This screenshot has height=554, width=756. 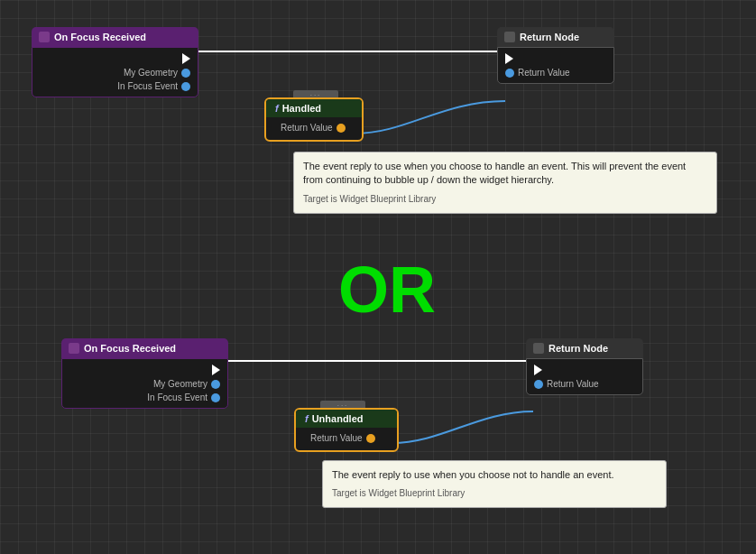 What do you see at coordinates (505, 199) in the screenshot?
I see `top-tooltip-target: Target is Widget Blueprint Library` at bounding box center [505, 199].